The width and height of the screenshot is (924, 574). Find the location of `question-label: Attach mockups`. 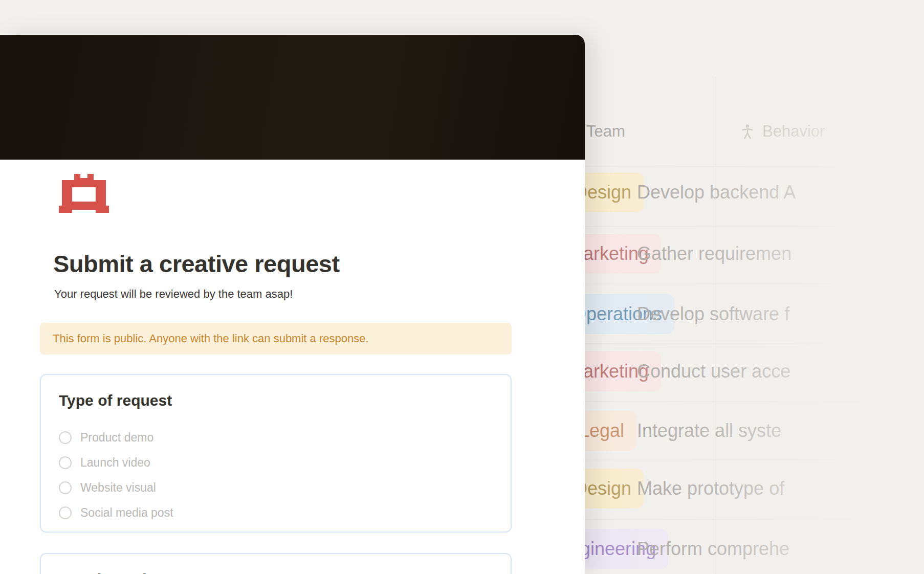

question-label: Attach mockups is located at coordinates (119, 572).